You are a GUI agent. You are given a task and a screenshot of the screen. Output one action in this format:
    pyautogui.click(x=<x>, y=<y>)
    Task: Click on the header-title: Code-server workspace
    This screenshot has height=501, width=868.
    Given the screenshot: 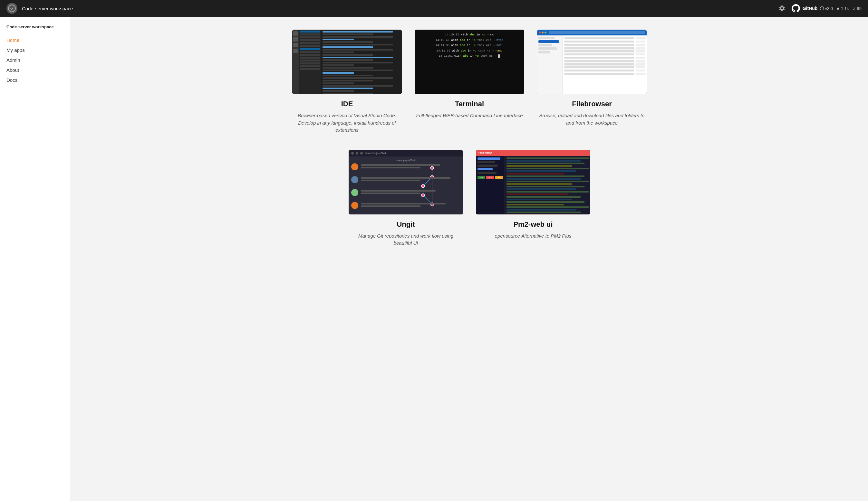 What is the action you would take?
    pyautogui.click(x=400, y=9)
    